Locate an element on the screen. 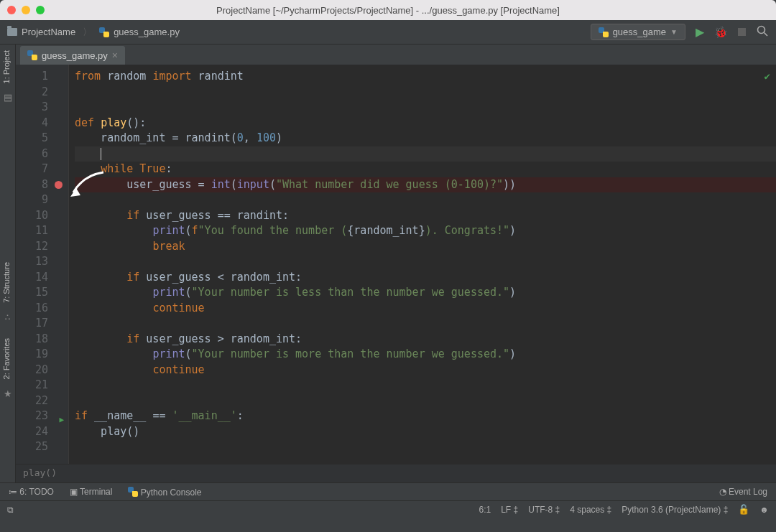 Image resolution: width=776 pixels, height=532 pixels. editor-breadcrumb: play() is located at coordinates (396, 473).